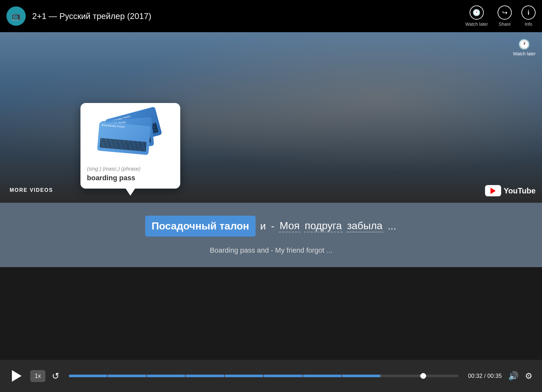 The width and height of the screenshot is (542, 392). Describe the element at coordinates (477, 24) in the screenshot. I see `watch-later-label: Watch later` at that location.